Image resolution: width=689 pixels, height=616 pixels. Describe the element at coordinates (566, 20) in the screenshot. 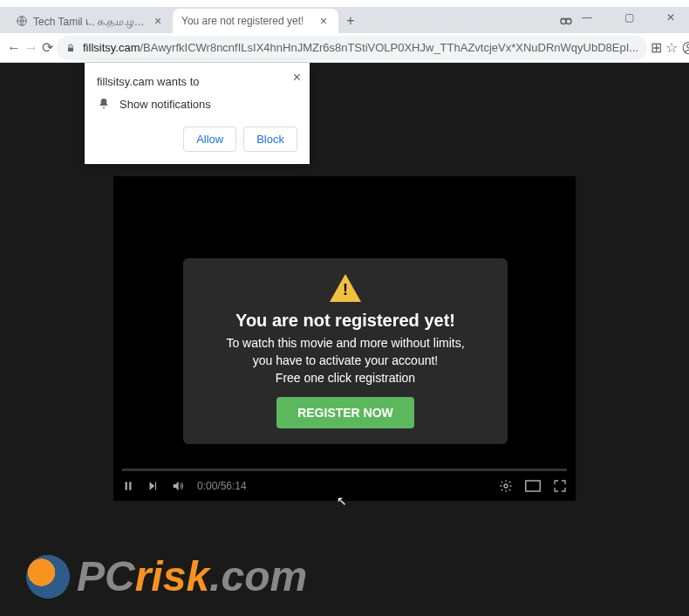

I see `incognito-icon` at that location.